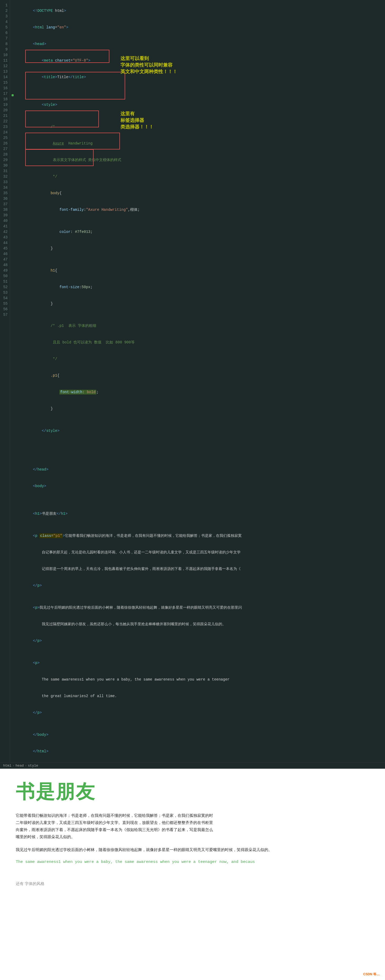  What do you see at coordinates (200, 608) in the screenshot?
I see `code-line-47: <p>我见过午后明媚的阳光透过学校后面的小树林，随着徐徐微风轻轻地起舞，就像好多…` at bounding box center [200, 608].